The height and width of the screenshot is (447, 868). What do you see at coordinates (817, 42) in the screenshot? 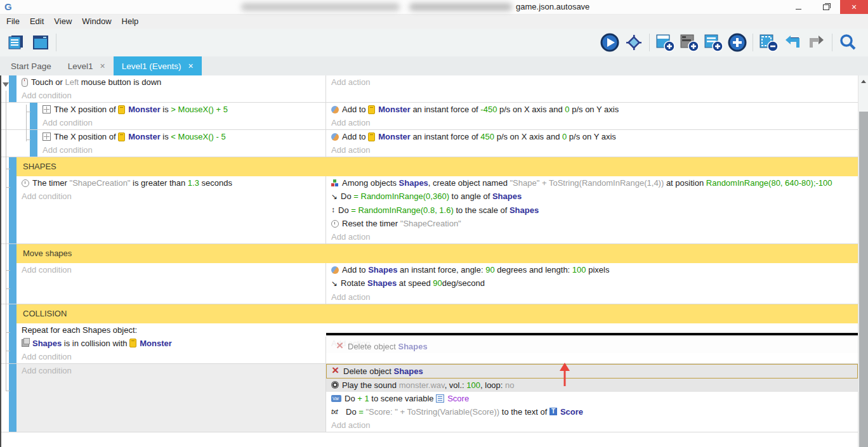
I see `redo-icon` at bounding box center [817, 42].